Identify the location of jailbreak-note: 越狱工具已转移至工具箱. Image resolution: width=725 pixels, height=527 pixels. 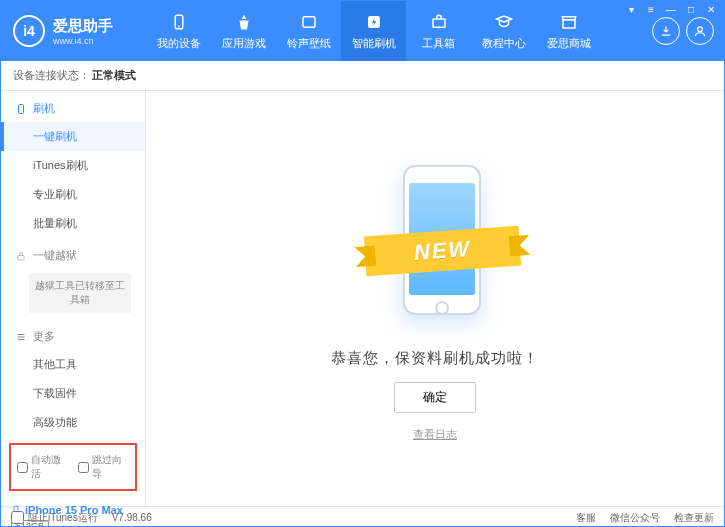
(80, 293).